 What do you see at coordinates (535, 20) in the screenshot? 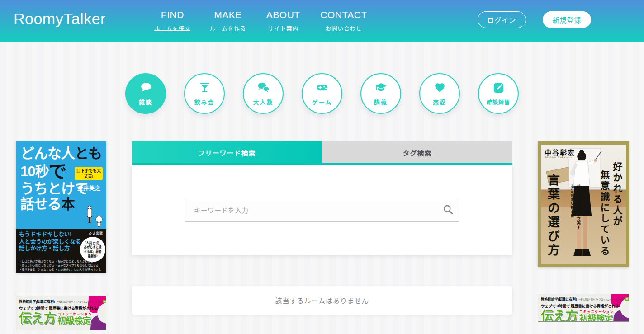
I see `auth-buttons: ログイン 新規登録` at bounding box center [535, 20].